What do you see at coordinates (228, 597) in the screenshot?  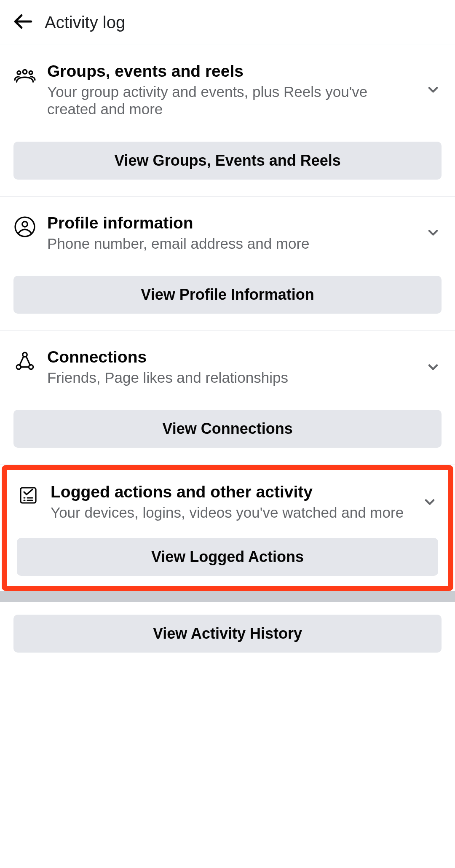 I see `divider-bar` at bounding box center [228, 597].